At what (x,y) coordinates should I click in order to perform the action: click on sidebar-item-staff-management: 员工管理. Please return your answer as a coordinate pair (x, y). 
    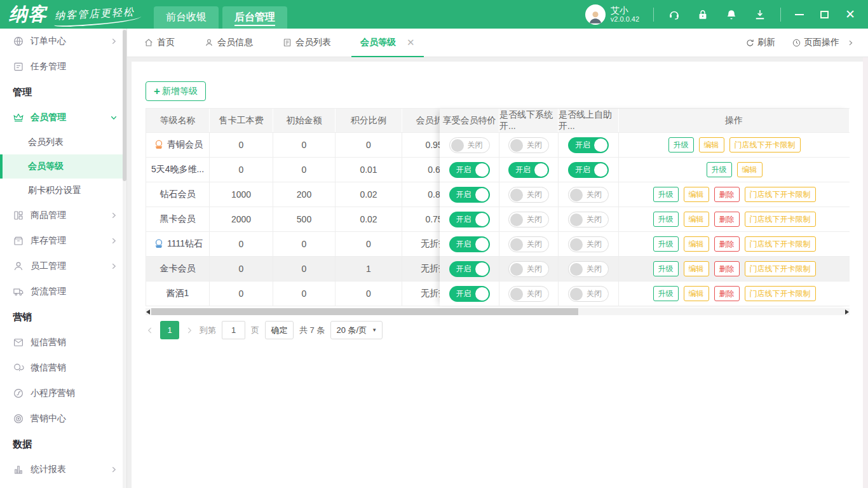
    Looking at the image, I should click on (64, 266).